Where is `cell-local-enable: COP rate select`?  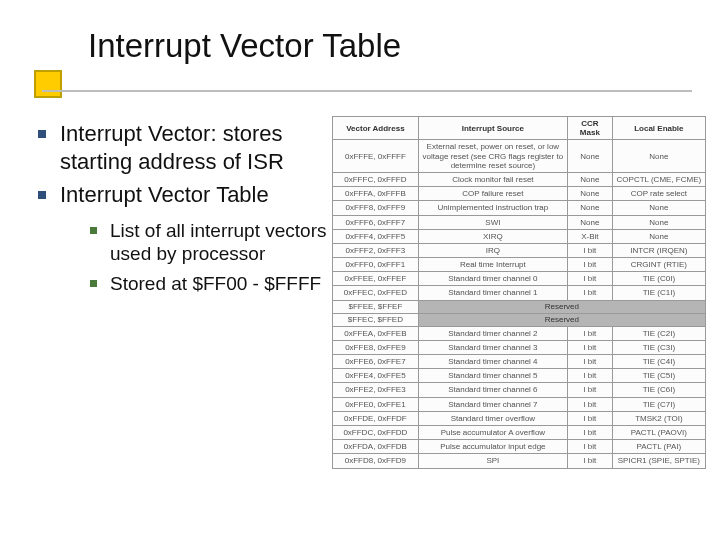
cell-local-enable: COP rate select is located at coordinates (658, 194).